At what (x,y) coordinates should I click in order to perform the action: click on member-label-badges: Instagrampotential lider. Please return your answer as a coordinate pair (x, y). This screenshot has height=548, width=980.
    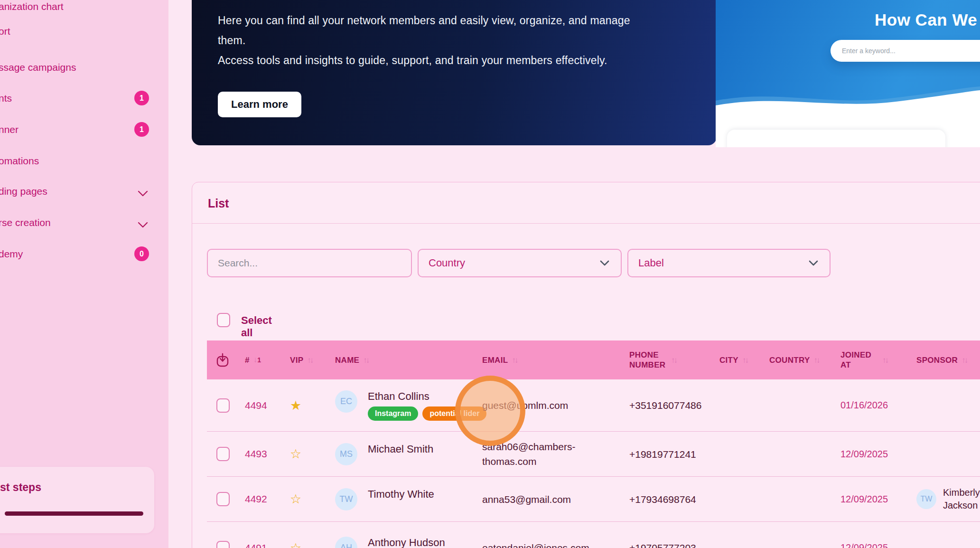
    Looking at the image, I should click on (427, 414).